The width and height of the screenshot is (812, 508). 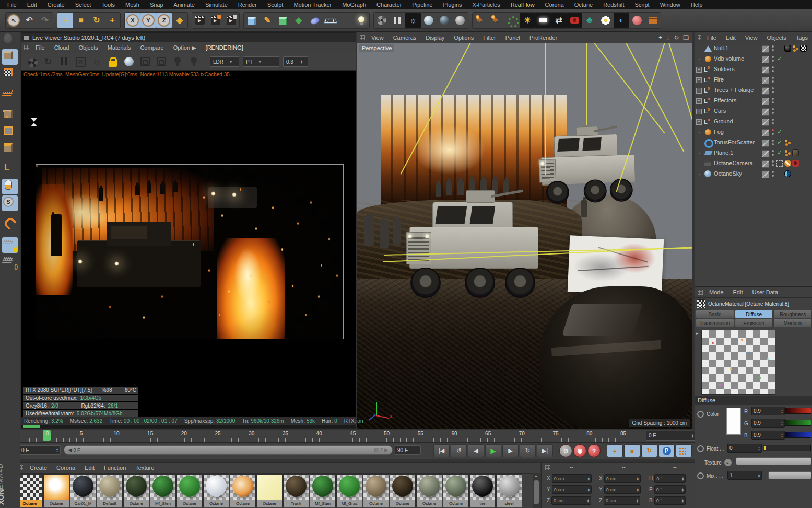 What do you see at coordinates (88, 48) in the screenshot?
I see `lv-menu-objects: Objects` at bounding box center [88, 48].